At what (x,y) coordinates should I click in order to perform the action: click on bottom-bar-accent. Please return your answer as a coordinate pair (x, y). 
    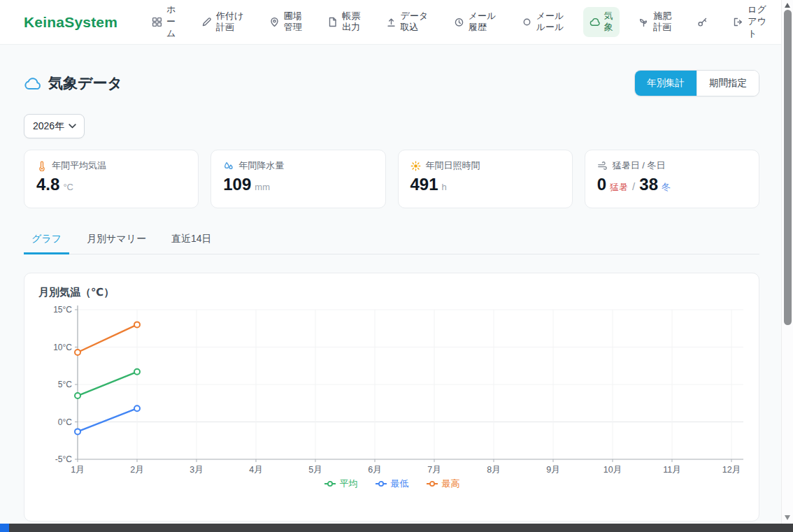
    Looking at the image, I should click on (4, 528).